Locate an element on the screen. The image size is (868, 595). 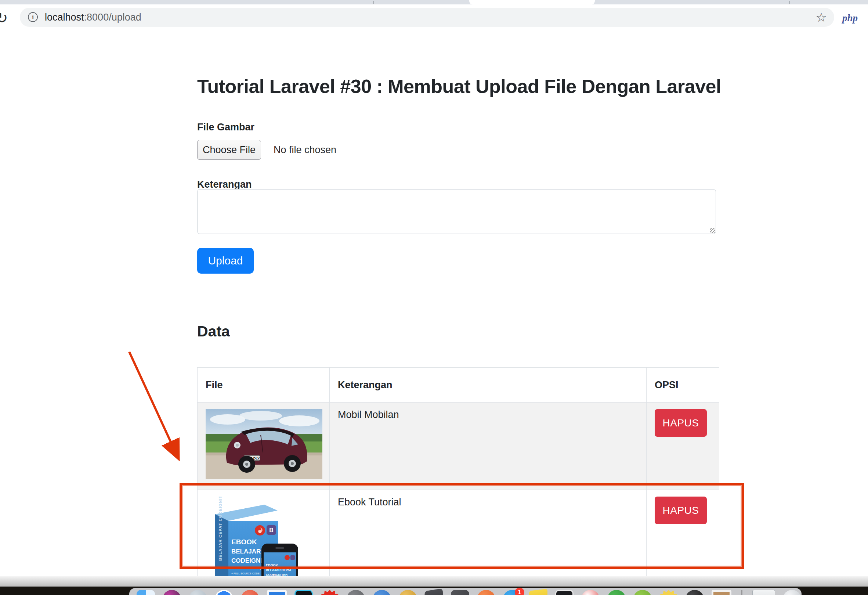
notification-badge: 1 is located at coordinates (520, 591).